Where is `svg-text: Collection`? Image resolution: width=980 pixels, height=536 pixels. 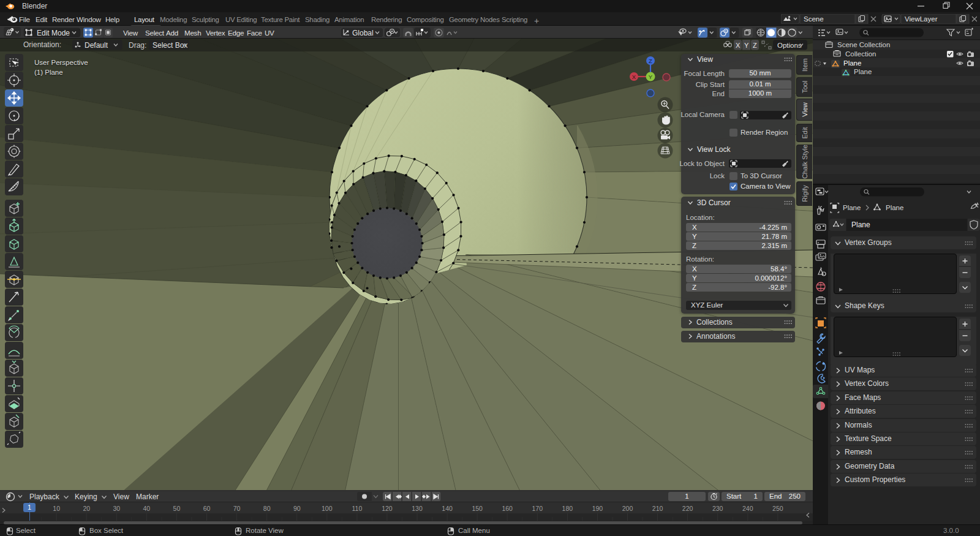 svg-text: Collection is located at coordinates (861, 54).